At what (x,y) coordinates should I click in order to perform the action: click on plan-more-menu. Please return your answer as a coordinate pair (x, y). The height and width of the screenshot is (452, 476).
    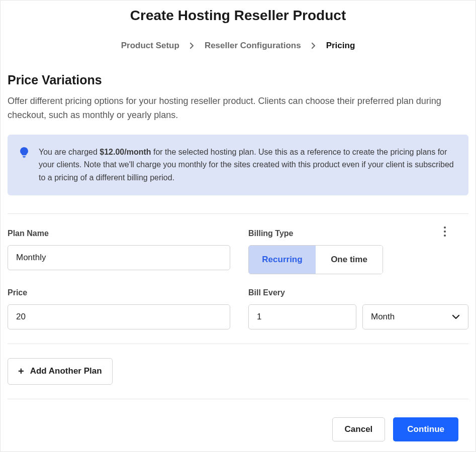
    Looking at the image, I should click on (445, 233).